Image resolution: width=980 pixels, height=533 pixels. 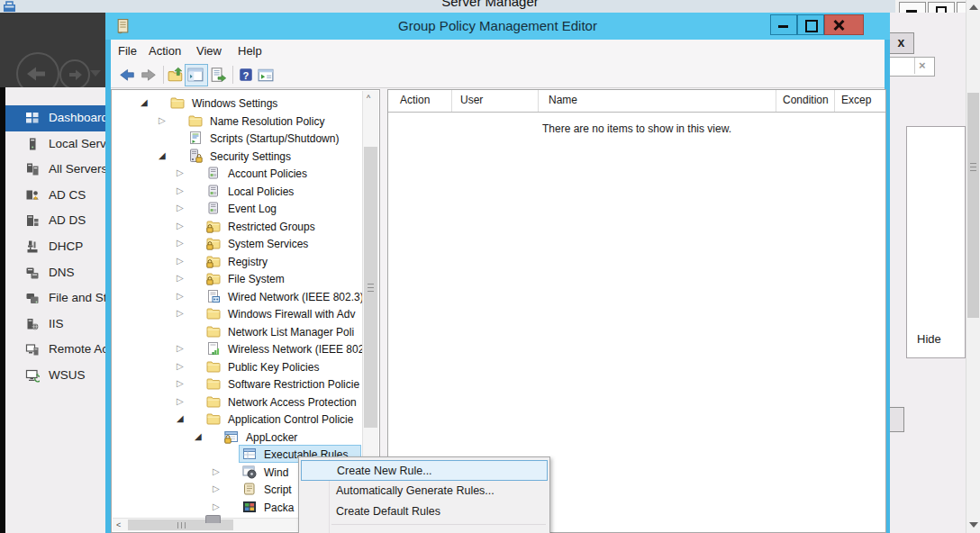 I want to click on tree-item-label: File System, so click(x=256, y=279).